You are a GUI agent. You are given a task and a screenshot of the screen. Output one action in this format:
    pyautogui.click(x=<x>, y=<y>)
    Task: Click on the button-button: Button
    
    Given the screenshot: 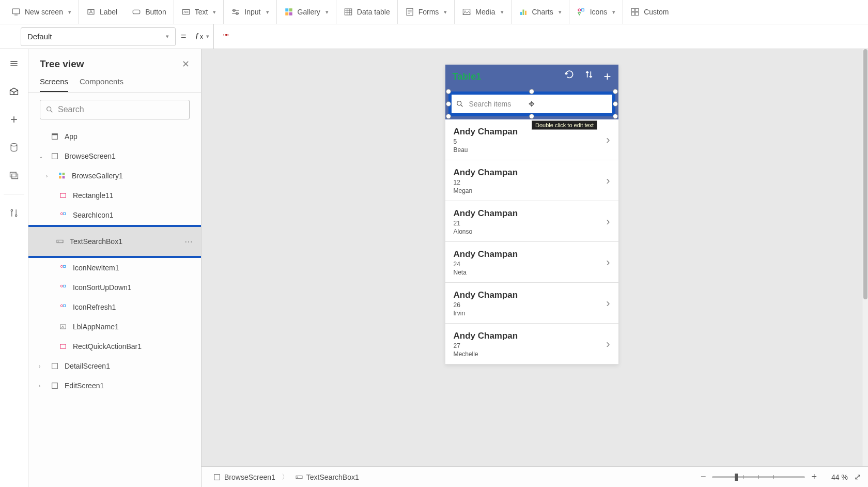 What is the action you would take?
    pyautogui.click(x=149, y=12)
    